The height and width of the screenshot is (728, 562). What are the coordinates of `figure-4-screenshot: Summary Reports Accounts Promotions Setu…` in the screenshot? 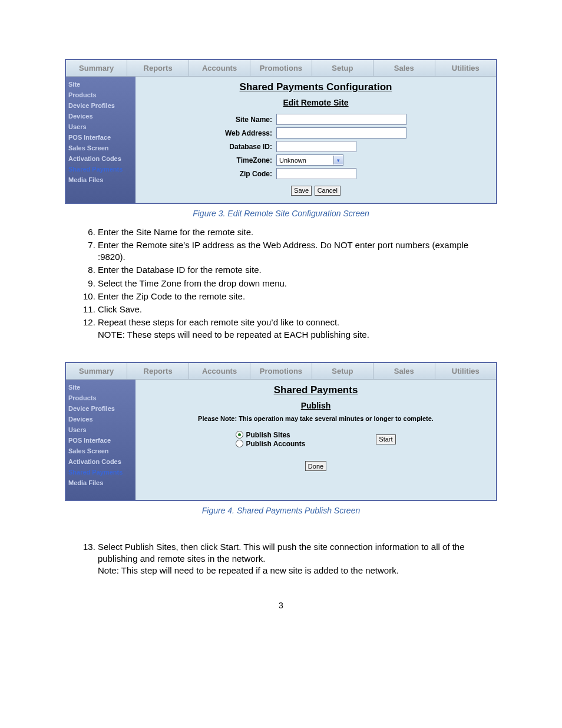 It's located at (281, 431).